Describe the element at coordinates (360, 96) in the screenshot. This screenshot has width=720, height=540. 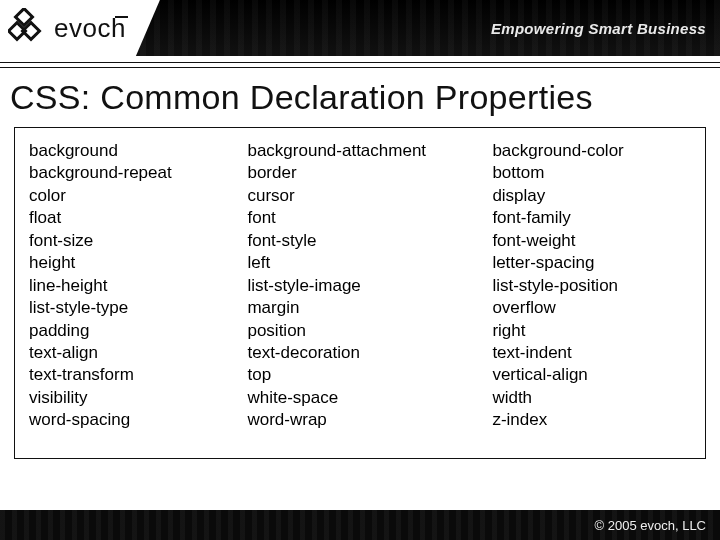
I see `page-title: CSS: Common Declaration Properties` at that location.